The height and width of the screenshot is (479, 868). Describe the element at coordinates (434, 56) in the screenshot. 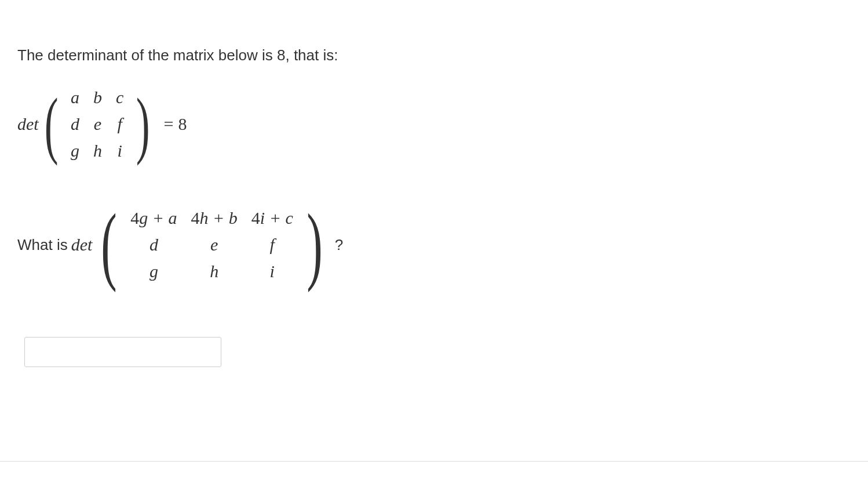

I see `prompt-text: The determinant of the matrix below is 8…` at that location.